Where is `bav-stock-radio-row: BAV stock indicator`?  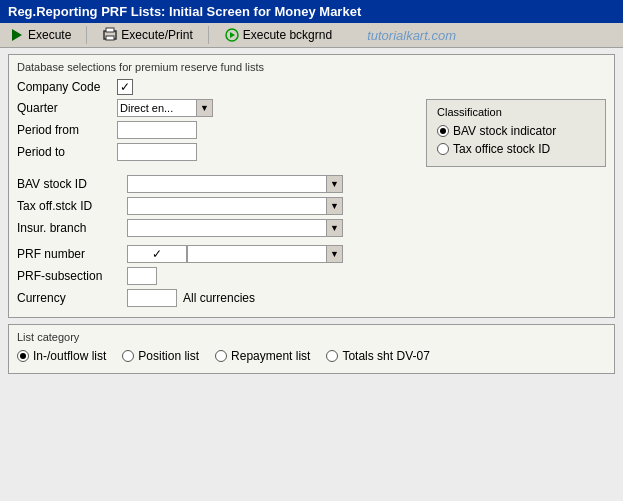 bav-stock-radio-row: BAV stock indicator is located at coordinates (516, 131).